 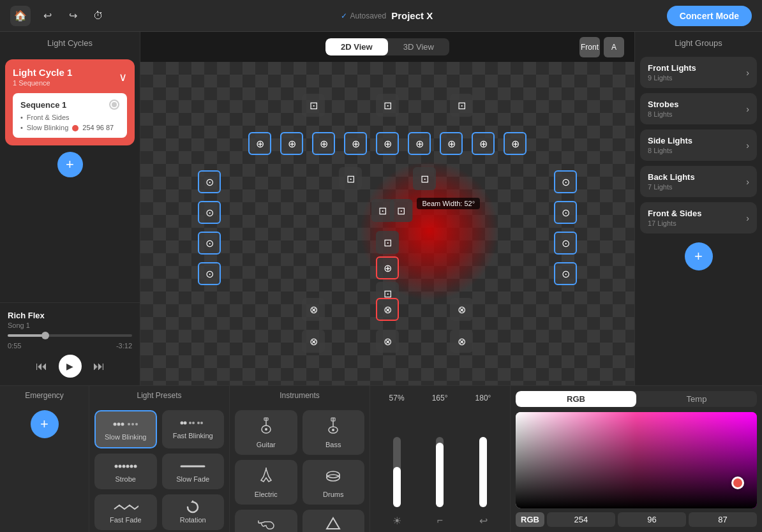 What do you see at coordinates (266, 445) in the screenshot?
I see `guitar-label: Guitar` at bounding box center [266, 445].